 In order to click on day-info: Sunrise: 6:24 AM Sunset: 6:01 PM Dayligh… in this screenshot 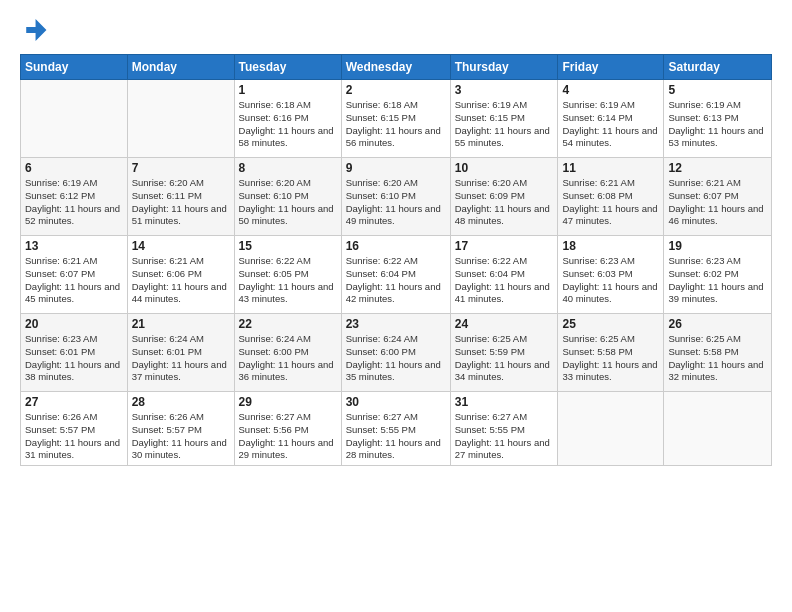, I will do `click(181, 358)`.